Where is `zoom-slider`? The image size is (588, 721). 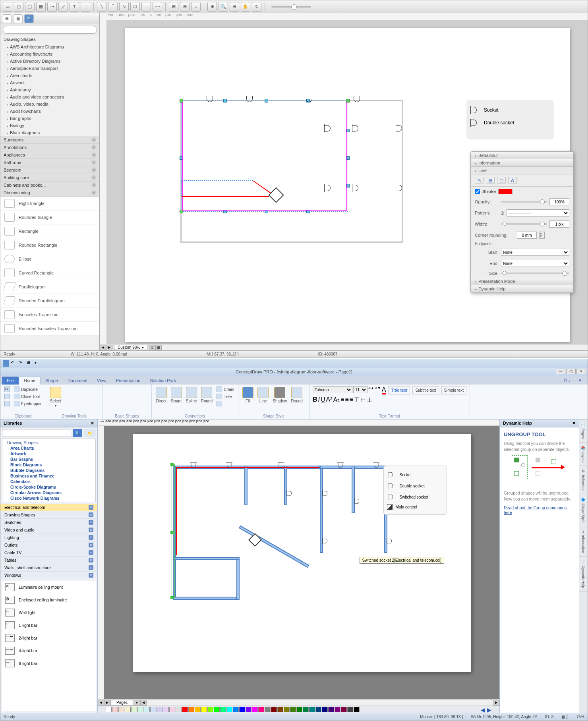
zoom-slider is located at coordinates (291, 7).